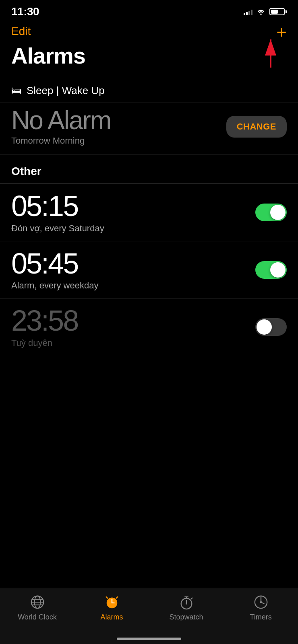 The image size is (298, 644). I want to click on nav-item-alarms: Alarms, so click(112, 608).